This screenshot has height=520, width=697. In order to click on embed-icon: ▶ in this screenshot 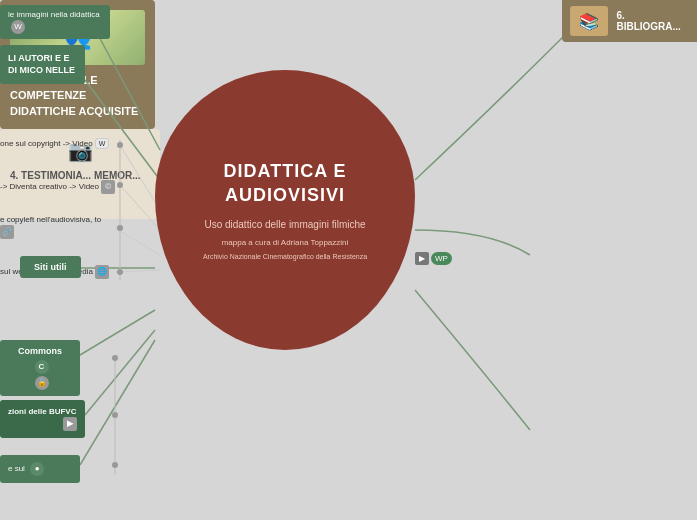, I will do `click(422, 258)`.